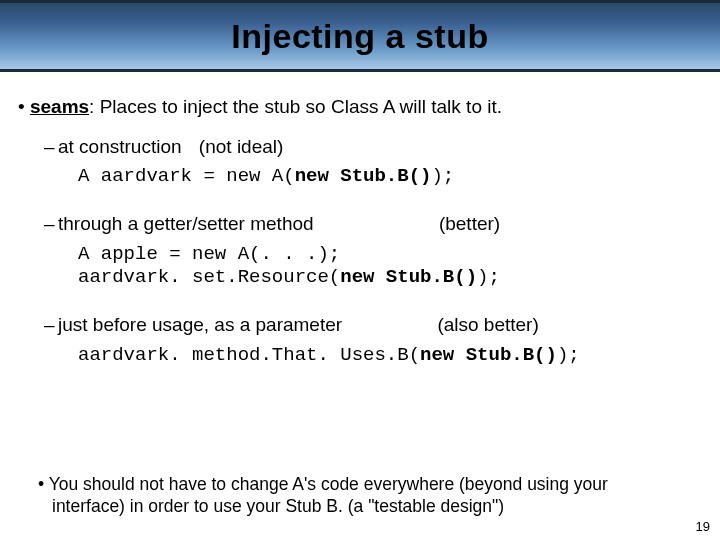 Image resolution: width=720 pixels, height=540 pixels. What do you see at coordinates (242, 147) in the screenshot?
I see `item-construction-note: (not ideal)` at bounding box center [242, 147].